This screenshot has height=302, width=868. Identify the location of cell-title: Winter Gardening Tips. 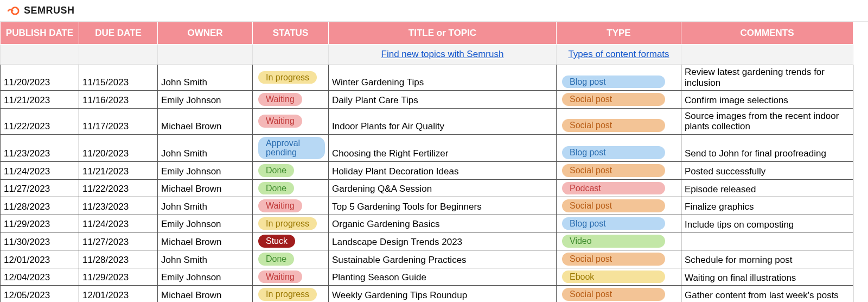
(443, 78).